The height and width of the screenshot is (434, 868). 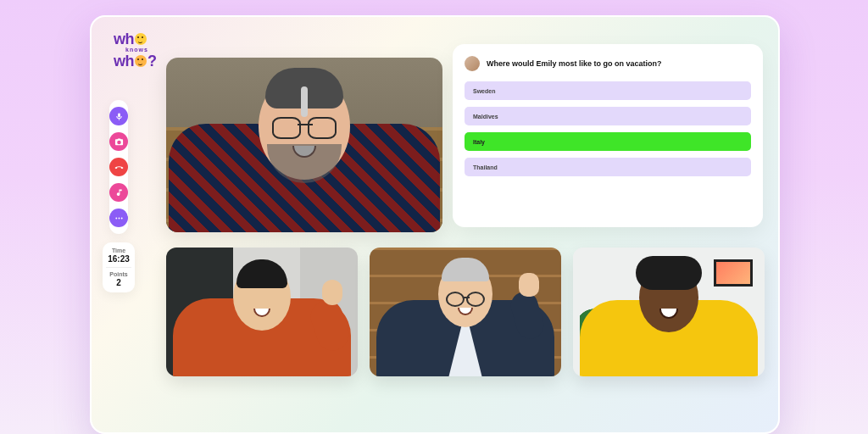 What do you see at coordinates (119, 197) in the screenshot?
I see `sidebar: Time 16:23 Points 2` at bounding box center [119, 197].